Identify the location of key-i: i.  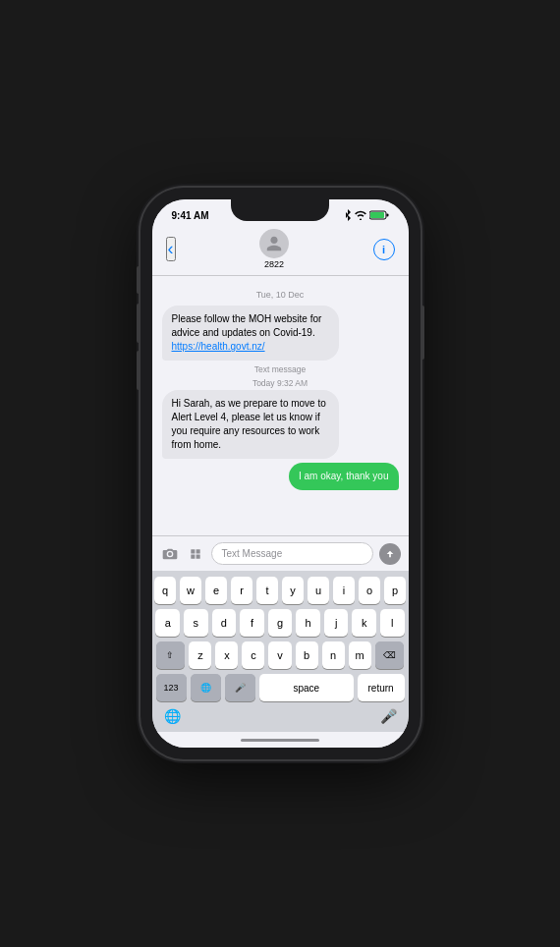
(344, 590).